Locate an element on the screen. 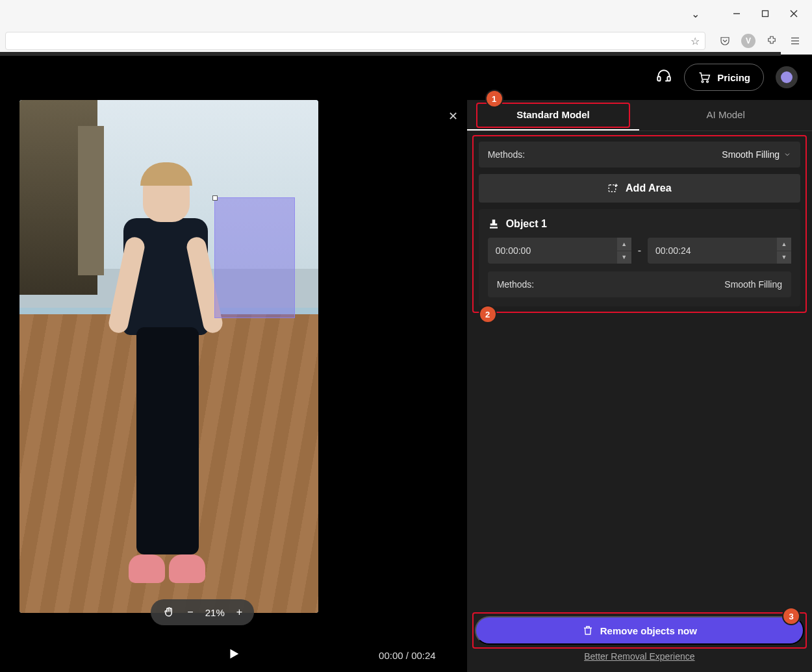 The image size is (812, 672). pricing-button: Pricing is located at coordinates (724, 77).